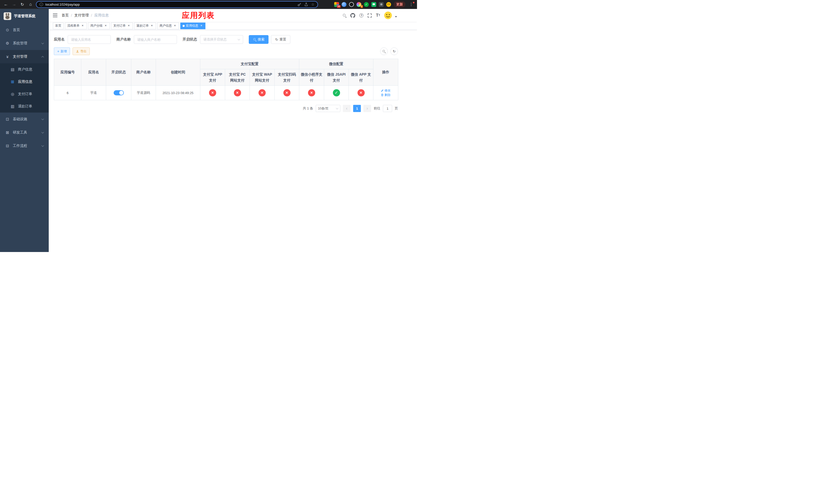  What do you see at coordinates (82, 16) in the screenshot?
I see `breadcrumb-payment: 支付管理` at bounding box center [82, 16].